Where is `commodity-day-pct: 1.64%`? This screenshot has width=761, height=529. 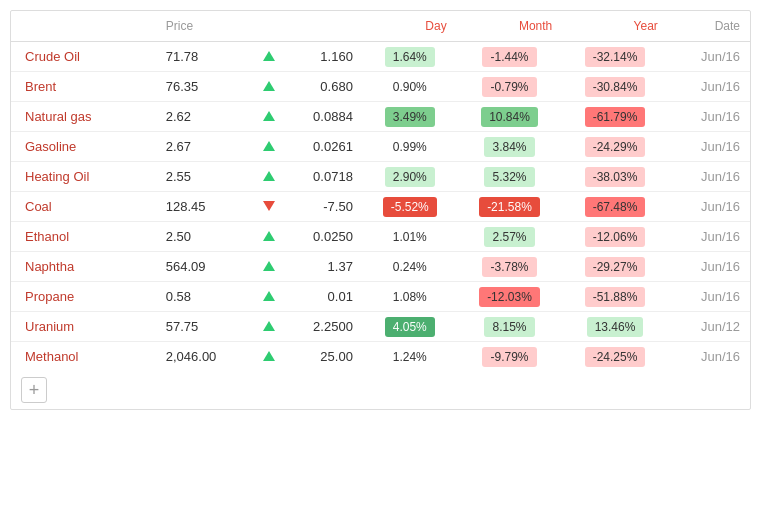 commodity-day-pct: 1.64% is located at coordinates (410, 57).